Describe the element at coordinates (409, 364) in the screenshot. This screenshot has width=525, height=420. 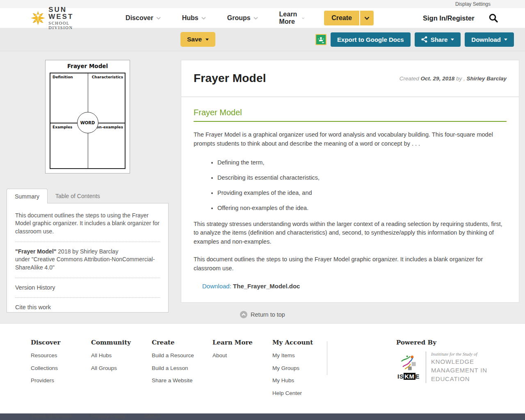
I see `iskme-figures-icon` at that location.